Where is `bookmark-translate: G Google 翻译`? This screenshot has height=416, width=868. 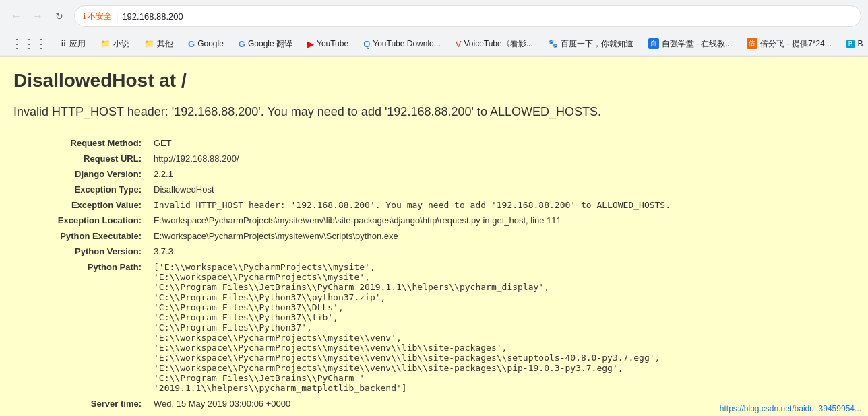
bookmark-translate: G Google 翻译 is located at coordinates (266, 44).